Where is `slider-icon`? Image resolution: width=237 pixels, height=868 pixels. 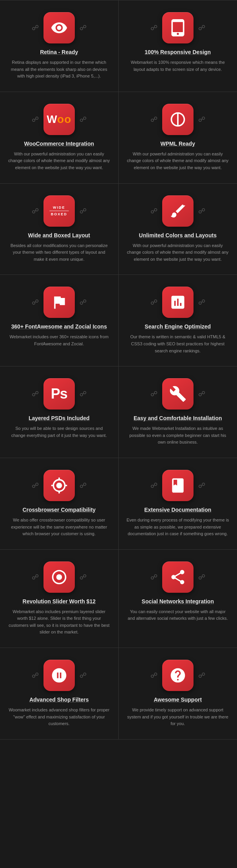
slider-icon is located at coordinates (59, 577).